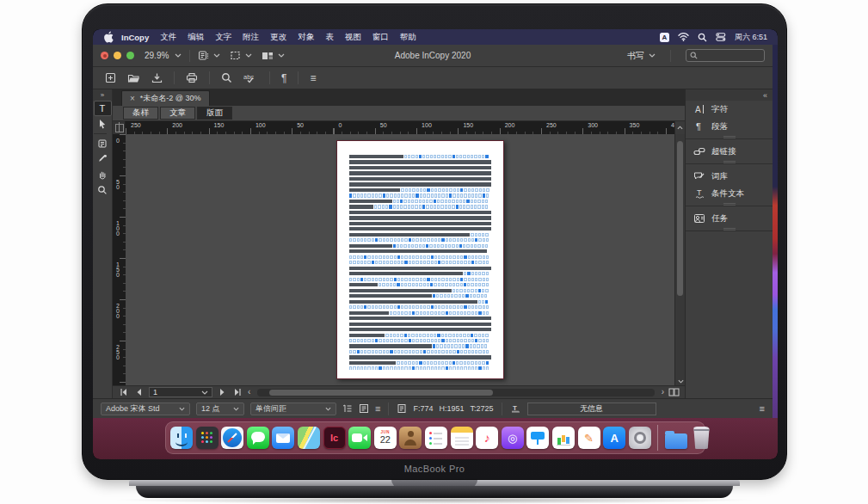 This screenshot has width=868, height=504. Describe the element at coordinates (207, 438) in the screenshot. I see `dock-icon-launchpad` at that location.